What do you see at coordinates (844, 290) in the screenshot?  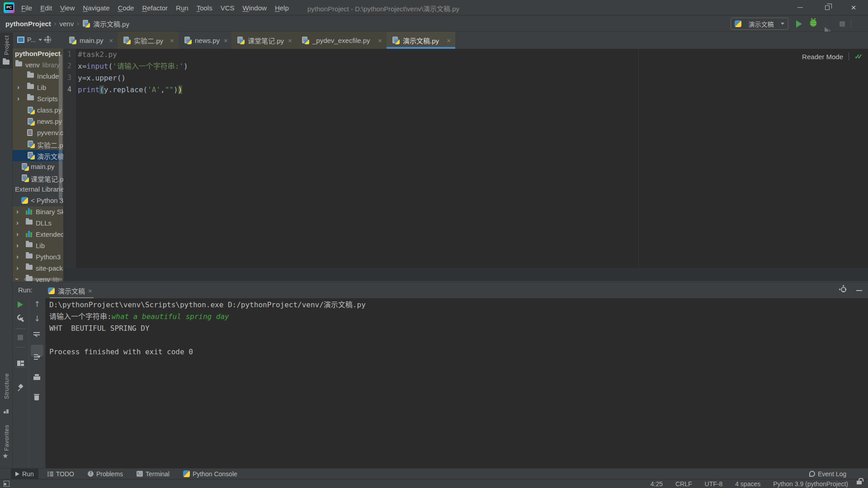 I see `gear-icon` at bounding box center [844, 290].